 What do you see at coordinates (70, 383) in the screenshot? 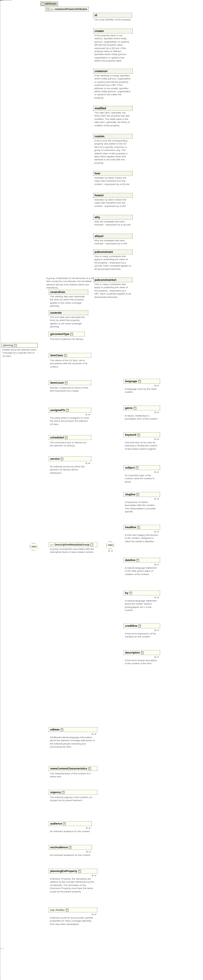
I see `itemCount-element: itemCount+` at bounding box center [70, 383].